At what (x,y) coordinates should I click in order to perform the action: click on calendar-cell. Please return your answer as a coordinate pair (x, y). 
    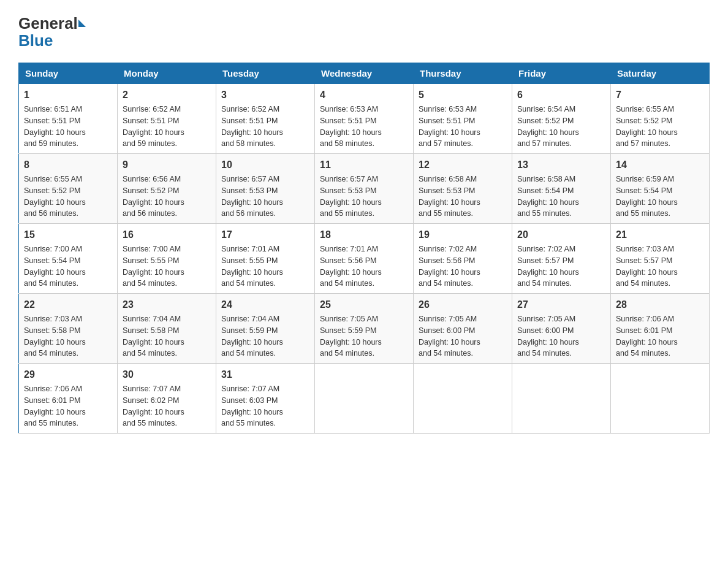
    Looking at the image, I should click on (364, 399).